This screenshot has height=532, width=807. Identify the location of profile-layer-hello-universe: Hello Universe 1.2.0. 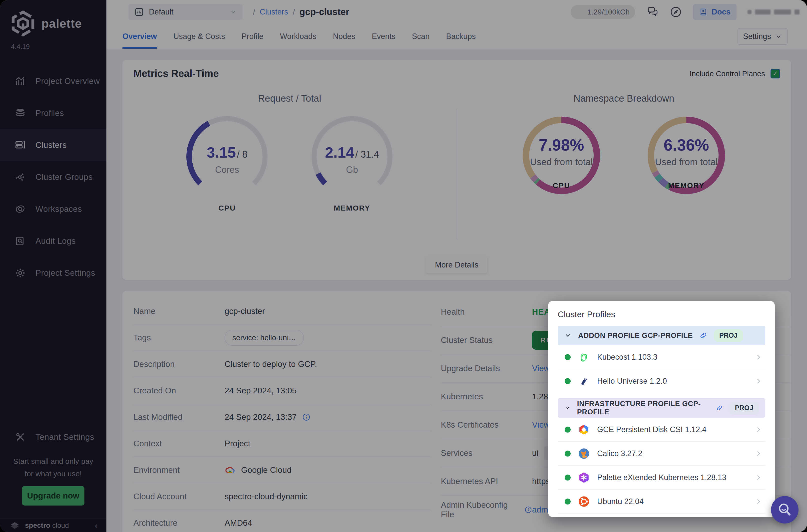
(661, 381).